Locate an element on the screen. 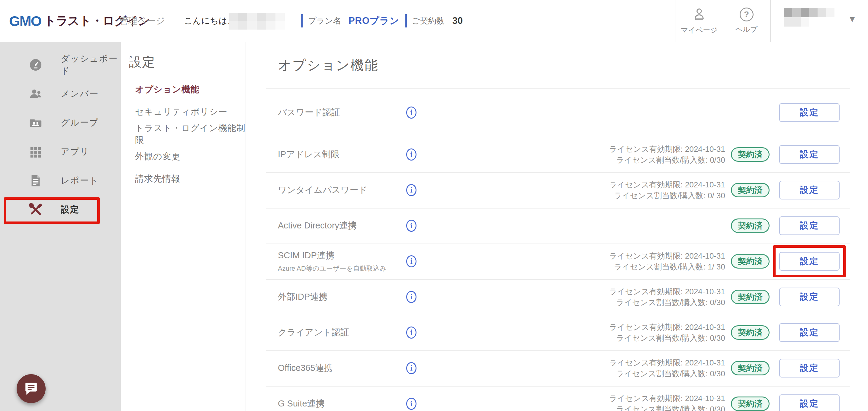  feature-label: パスワード認証 is located at coordinates (309, 112).